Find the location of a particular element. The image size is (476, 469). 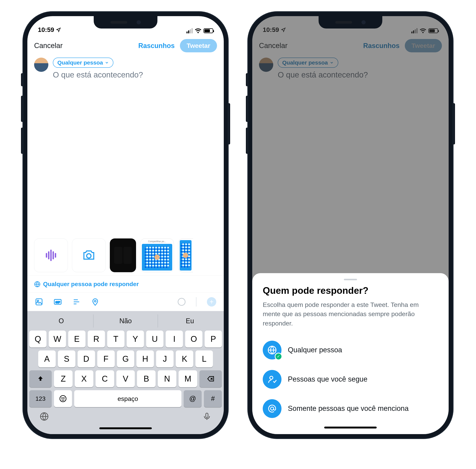

key-z: Z is located at coordinates (63, 379).